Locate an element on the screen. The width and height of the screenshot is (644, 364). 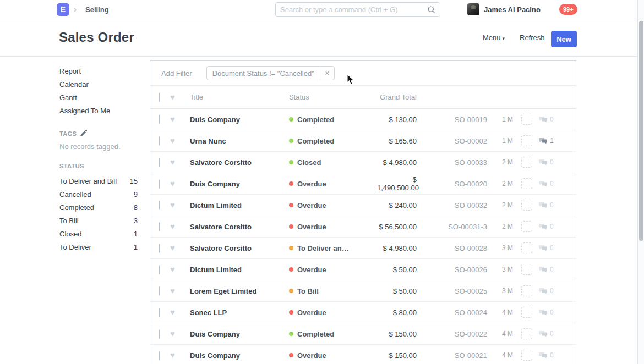
table-row: ♥ Lorem Eget Limited To Bill $ 50.00 SO-… is located at coordinates (363, 291).